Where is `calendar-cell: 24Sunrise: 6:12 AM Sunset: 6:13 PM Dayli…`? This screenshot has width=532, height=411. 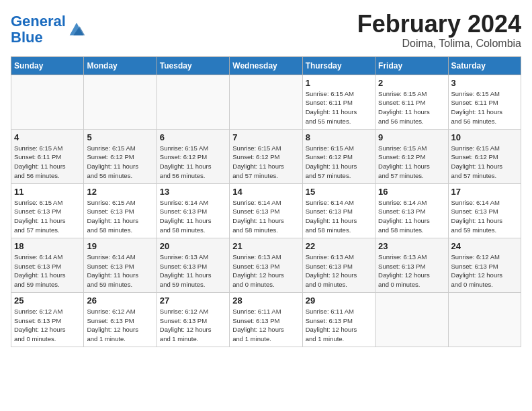 calendar-cell: 24Sunrise: 6:12 AM Sunset: 6:13 PM Dayli… is located at coordinates (484, 265).